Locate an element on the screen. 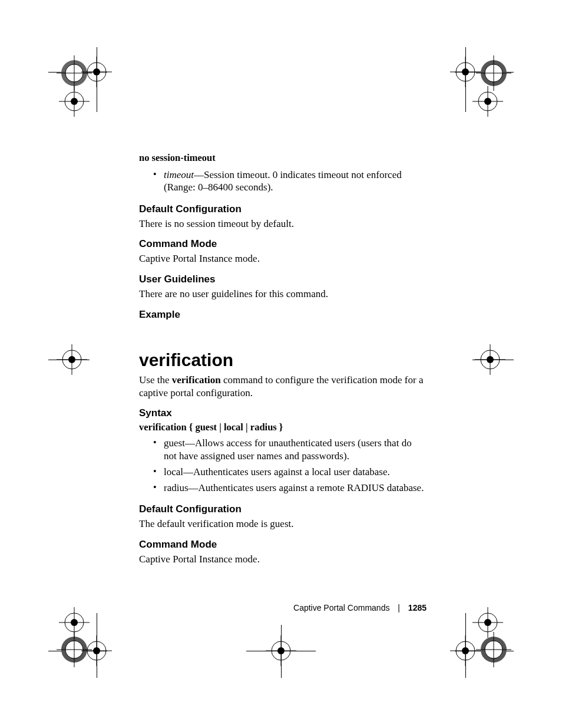 This screenshot has width=562, height=728. text-bold: verification is located at coordinates (197, 380).